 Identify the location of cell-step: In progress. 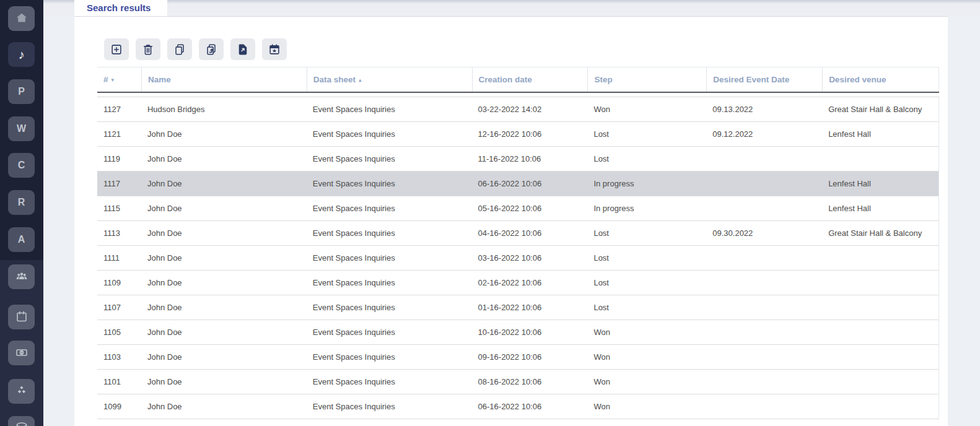
(647, 183).